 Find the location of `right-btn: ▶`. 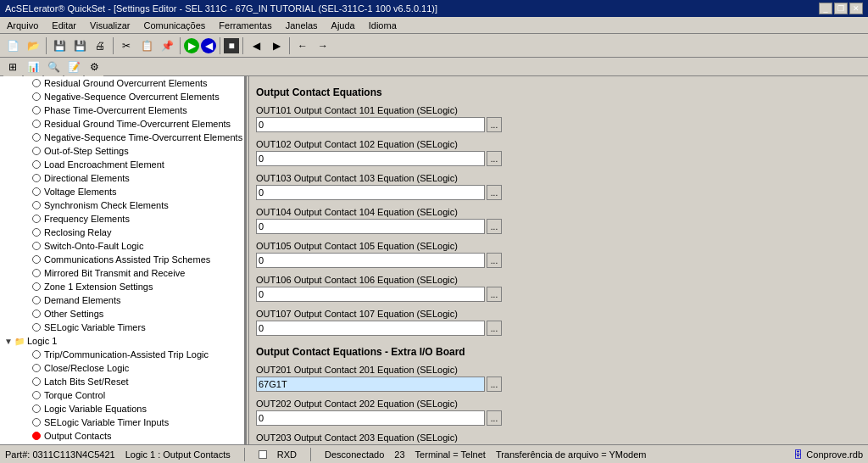

right-btn: ▶ is located at coordinates (276, 46).